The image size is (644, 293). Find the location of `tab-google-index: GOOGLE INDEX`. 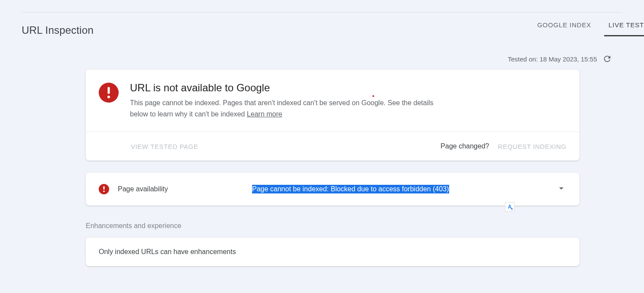

tab-google-index: GOOGLE INDEX is located at coordinates (564, 29).